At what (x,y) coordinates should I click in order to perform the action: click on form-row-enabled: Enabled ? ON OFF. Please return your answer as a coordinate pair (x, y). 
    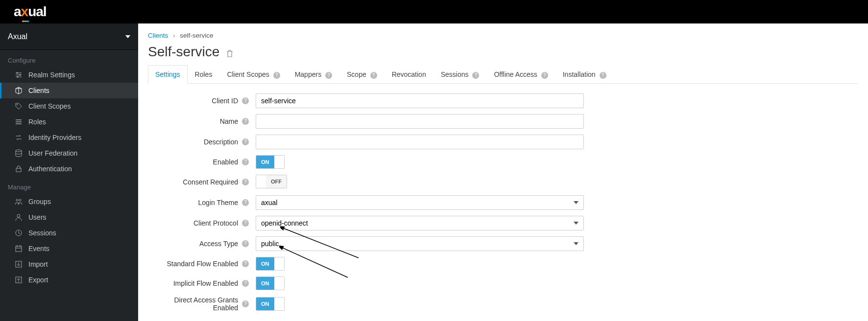
    Looking at the image, I should click on (503, 162).